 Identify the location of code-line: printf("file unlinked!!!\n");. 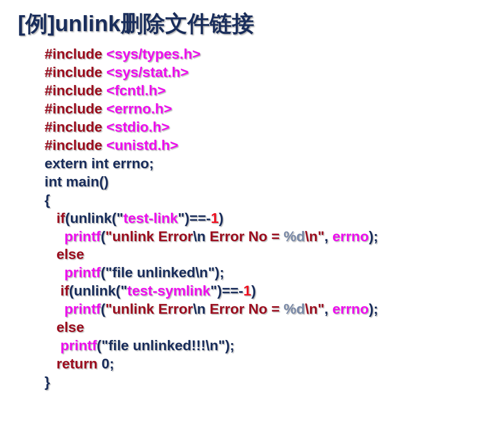
(265, 345).